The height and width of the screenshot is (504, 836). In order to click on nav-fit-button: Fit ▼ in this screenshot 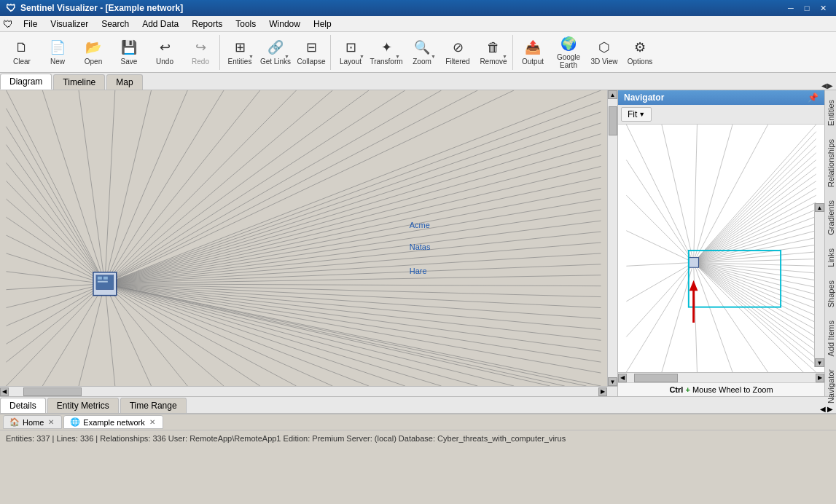, I will do `click(636, 114)`.